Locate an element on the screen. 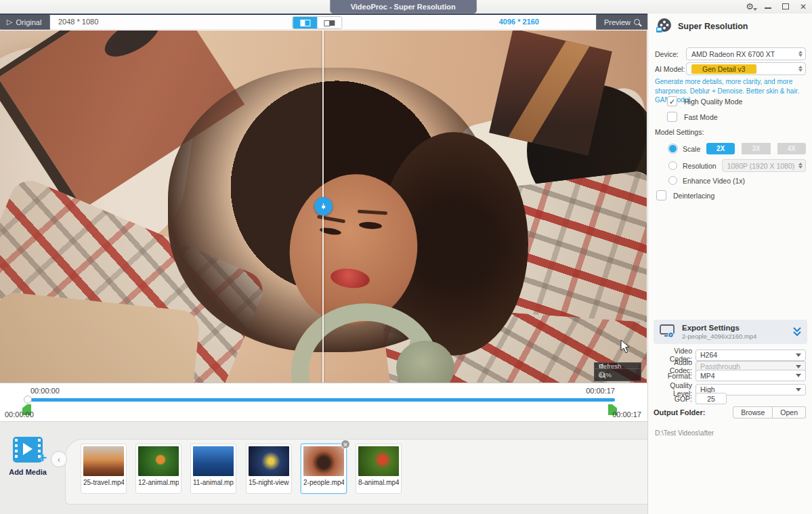 Image resolution: width=812 pixels, height=514 pixels. export-settings-icon is located at coordinates (668, 332).